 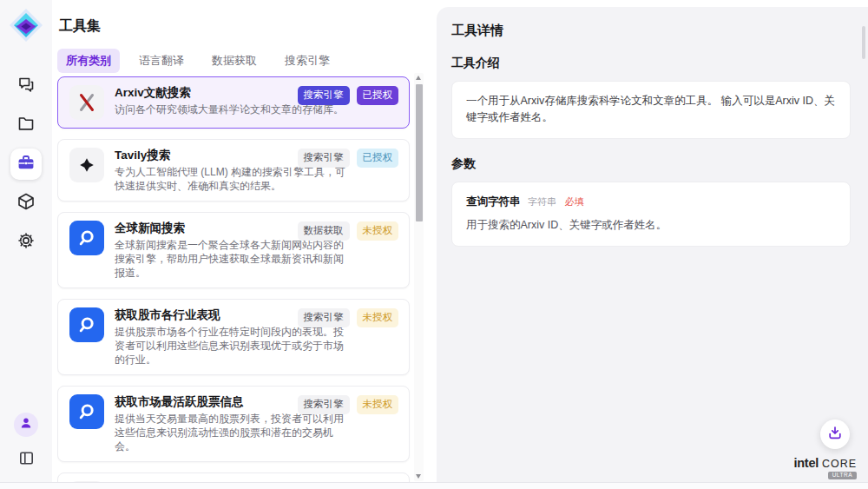 What do you see at coordinates (324, 231) in the screenshot?
I see `category-badge: 数据获取` at bounding box center [324, 231].